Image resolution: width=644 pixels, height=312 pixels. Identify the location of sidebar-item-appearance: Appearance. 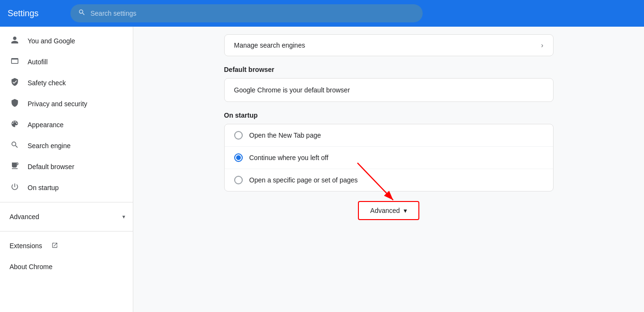
(67, 125).